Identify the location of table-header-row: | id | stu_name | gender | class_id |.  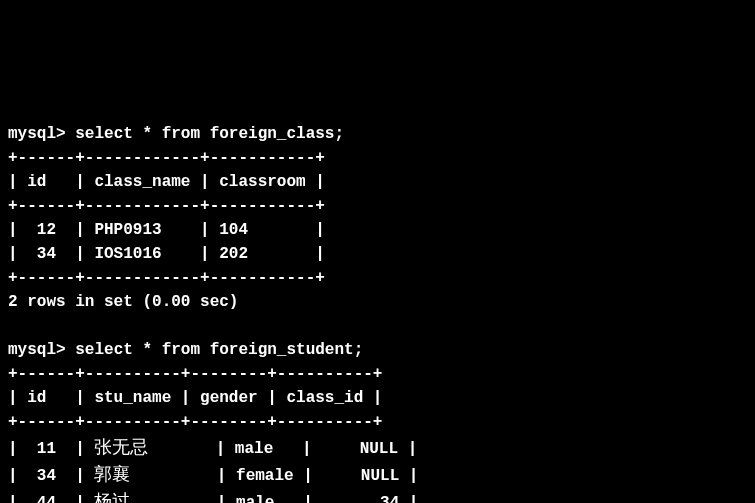
(195, 398).